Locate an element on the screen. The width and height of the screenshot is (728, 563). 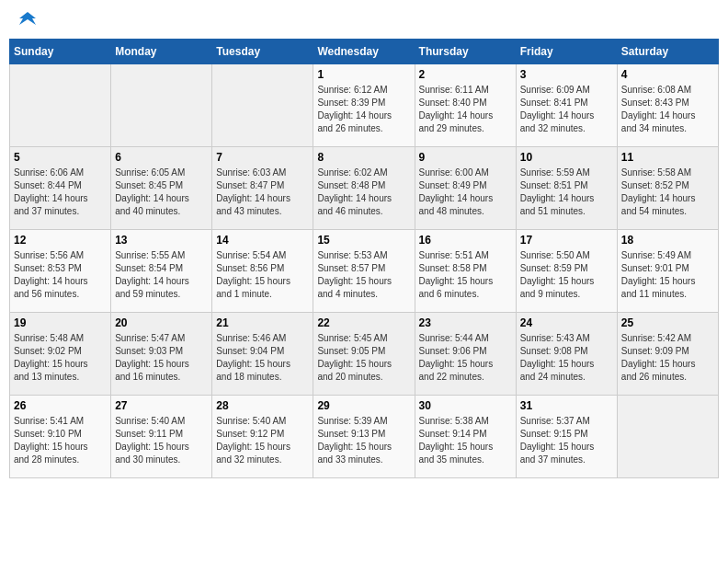
header-day-tuesday: Tuesday is located at coordinates (263, 52).